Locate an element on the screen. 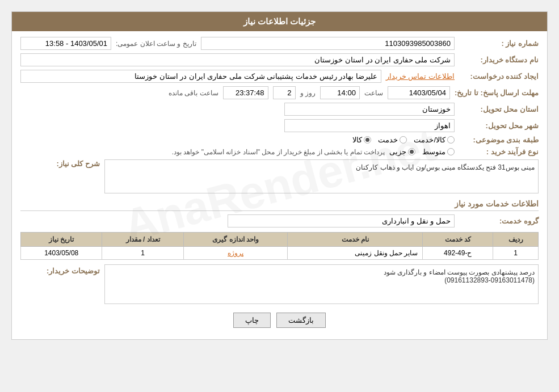 The image size is (559, 392). purchase-option-motavaset: متوسط is located at coordinates (438, 152).